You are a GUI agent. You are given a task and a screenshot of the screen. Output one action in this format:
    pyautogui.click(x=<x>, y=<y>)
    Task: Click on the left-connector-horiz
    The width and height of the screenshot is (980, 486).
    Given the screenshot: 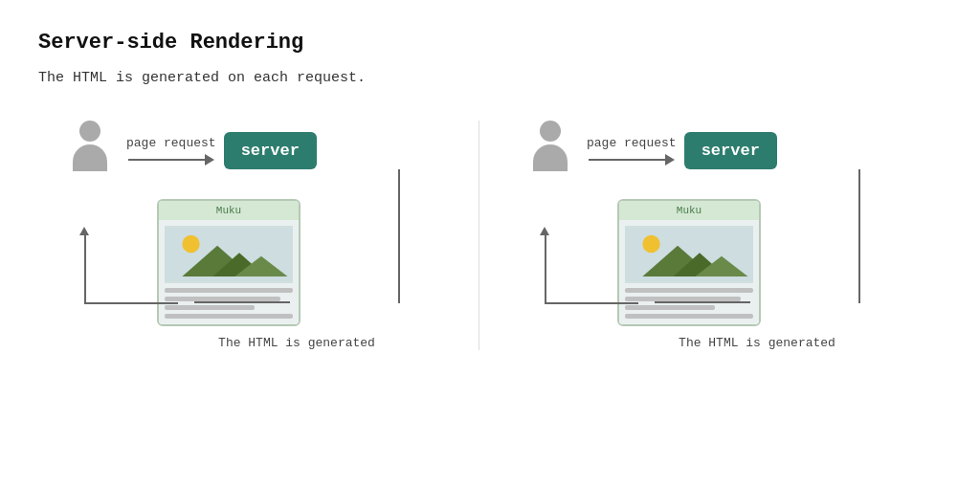 What is the action you would take?
    pyautogui.click(x=131, y=303)
    